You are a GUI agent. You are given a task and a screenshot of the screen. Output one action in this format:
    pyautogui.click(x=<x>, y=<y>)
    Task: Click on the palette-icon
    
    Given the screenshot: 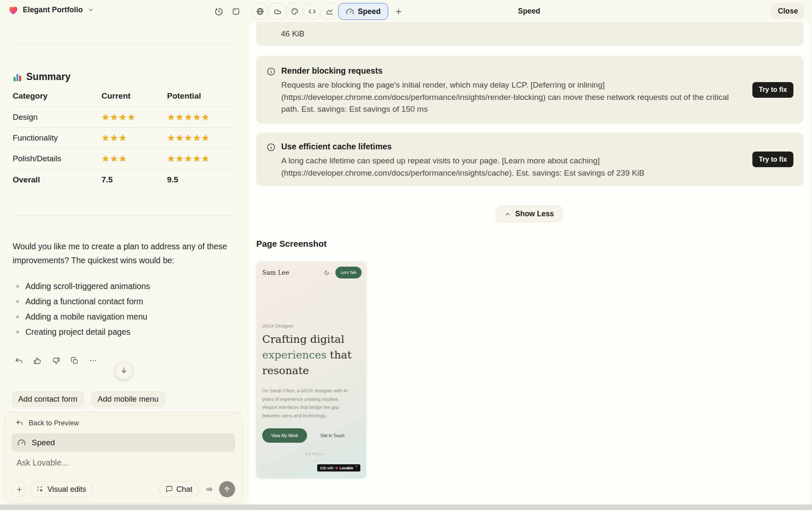 What is the action you would take?
    pyautogui.click(x=295, y=11)
    